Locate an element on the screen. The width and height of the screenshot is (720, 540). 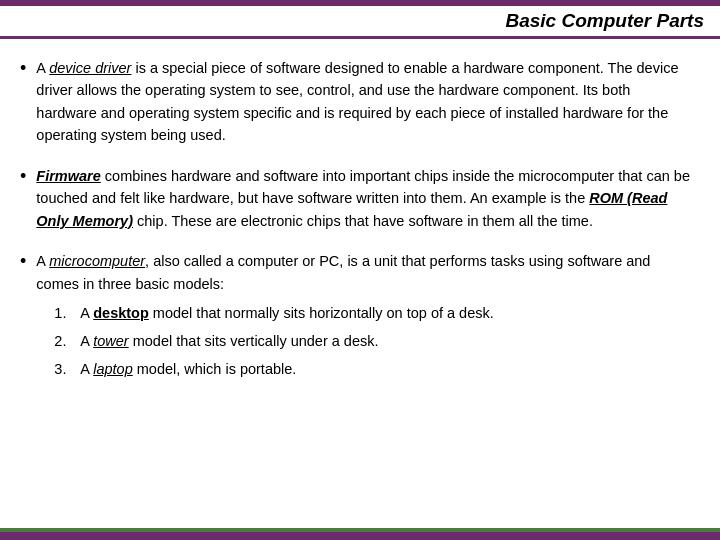
bullet-item-firmware: • Firmware combines hardware and softwar… is located at coordinates (355, 198).